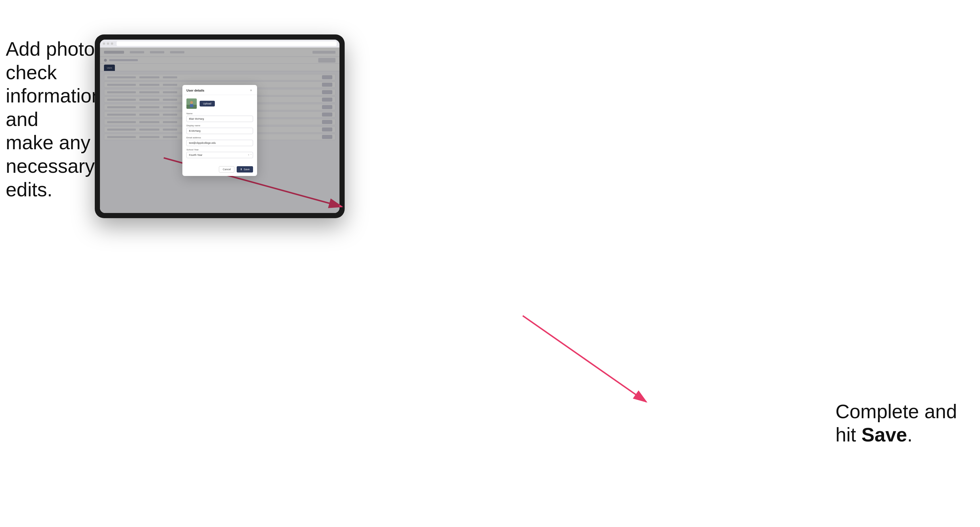  Describe the element at coordinates (220, 119) in the screenshot. I see `name-input` at that location.